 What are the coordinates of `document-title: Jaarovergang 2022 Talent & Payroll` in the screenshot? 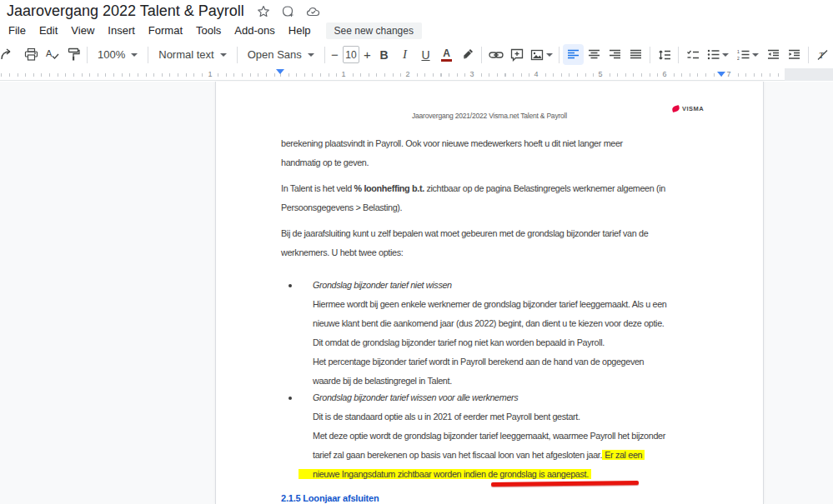 It's located at (125, 12).